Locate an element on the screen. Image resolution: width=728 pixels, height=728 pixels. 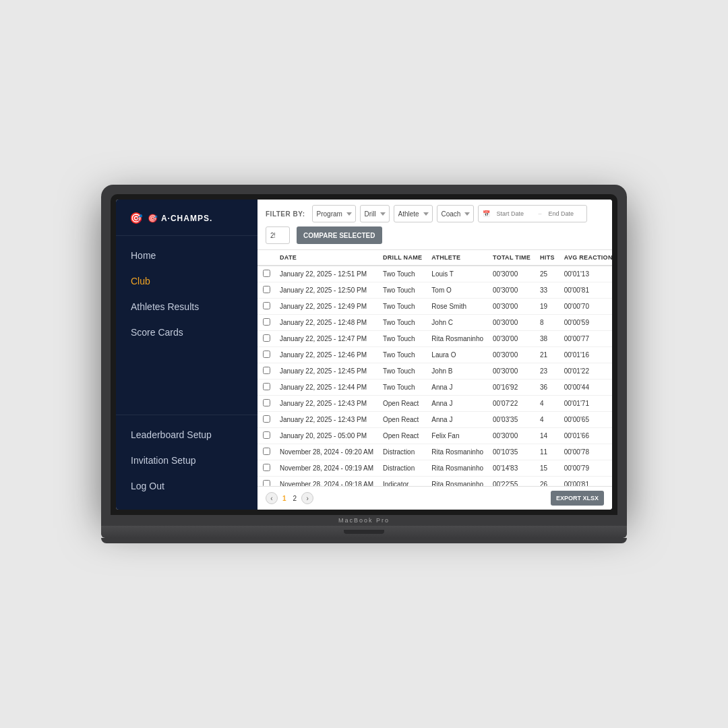
compare-selected-button: COMPARE SELECTED is located at coordinates (340, 235).